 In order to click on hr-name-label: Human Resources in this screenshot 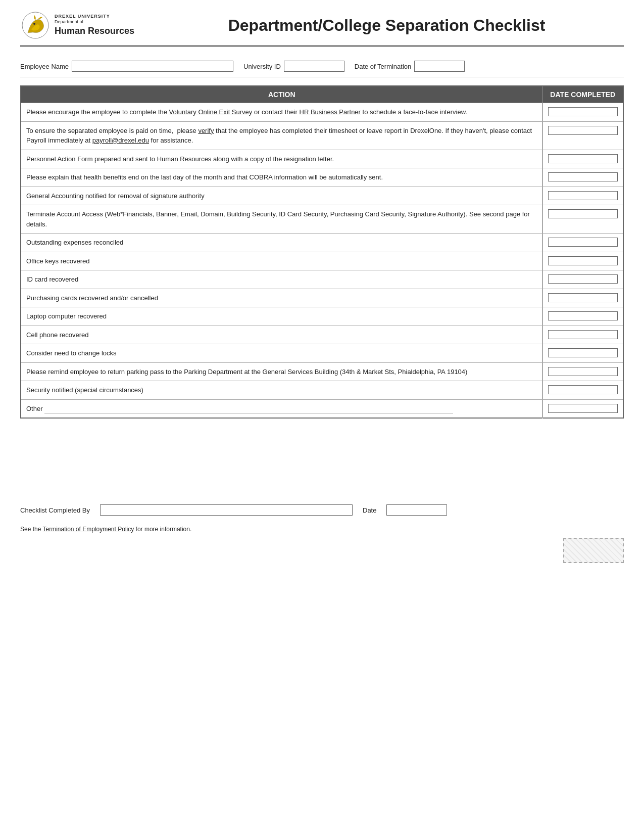, I will do `click(94, 31)`.